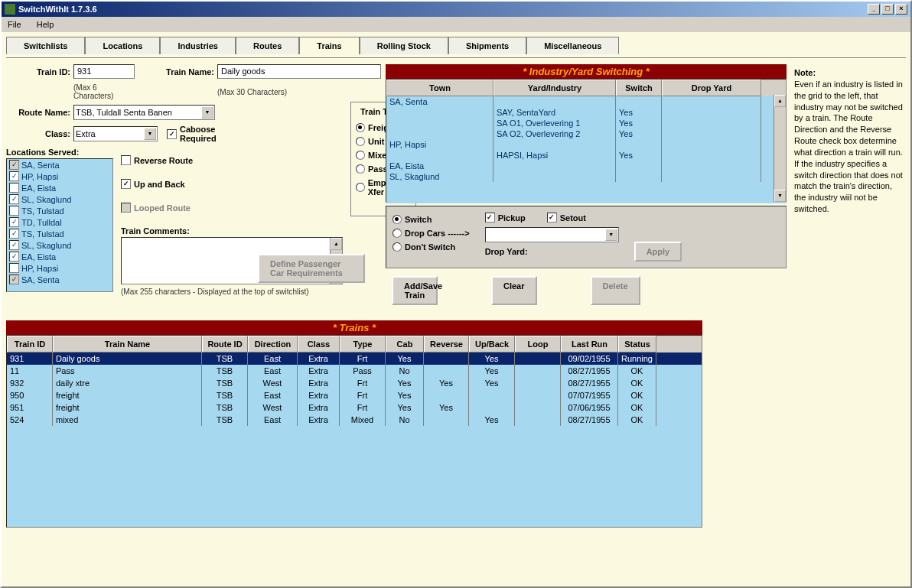  Describe the element at coordinates (397, 247) in the screenshot. I see `dont-switch-radio` at that location.